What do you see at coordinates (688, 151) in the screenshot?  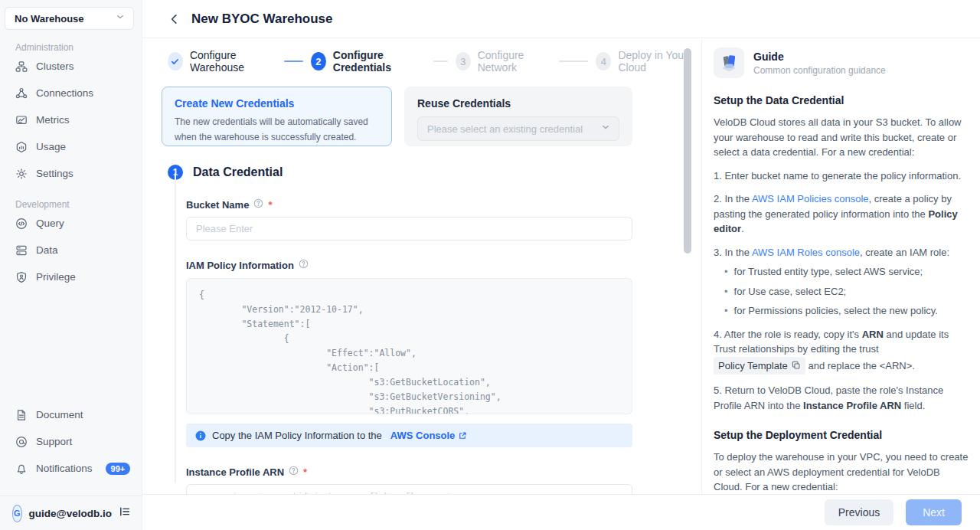 I see `vertical-scrollbar` at bounding box center [688, 151].